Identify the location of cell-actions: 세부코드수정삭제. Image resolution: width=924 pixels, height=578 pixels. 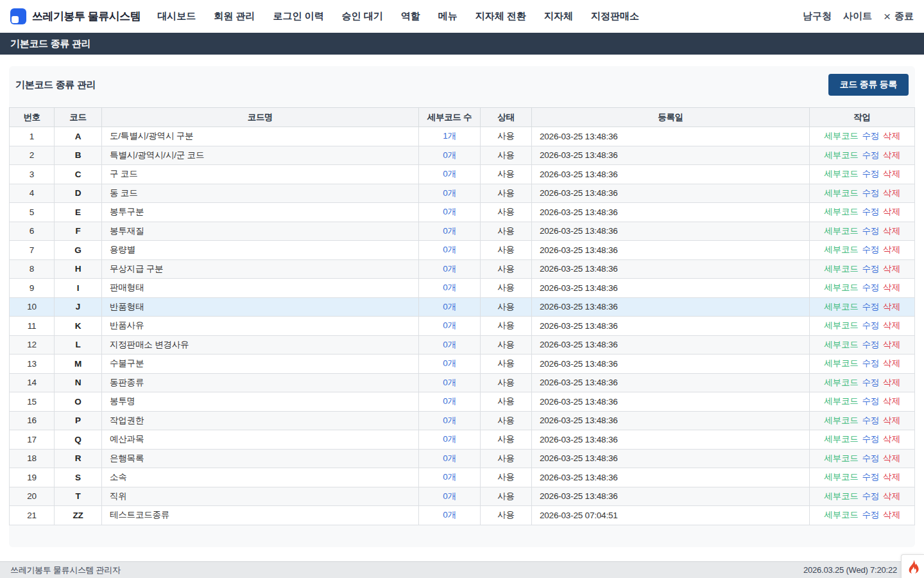
(862, 269).